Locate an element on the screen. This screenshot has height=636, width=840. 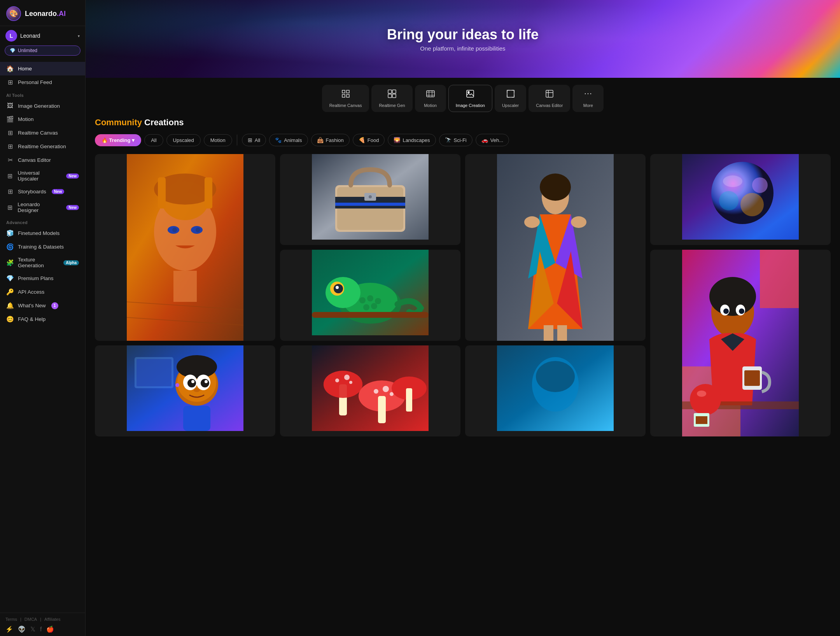
sidebar-item-personal-feed: ⊞ Personal Feed is located at coordinates (43, 82).